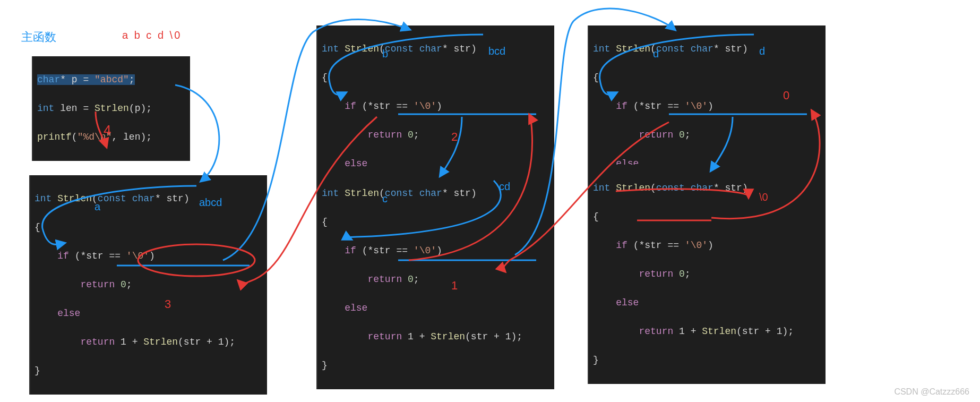 This screenshot has height=402, width=980. What do you see at coordinates (707, 274) in the screenshot?
I see `strlen-box-5: int Strlen(const char* str) { if (*str =…` at bounding box center [707, 274].